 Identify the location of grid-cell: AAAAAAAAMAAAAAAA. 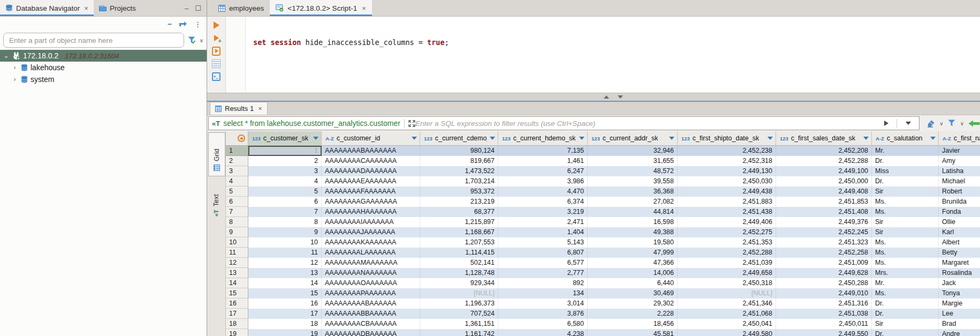
(371, 263).